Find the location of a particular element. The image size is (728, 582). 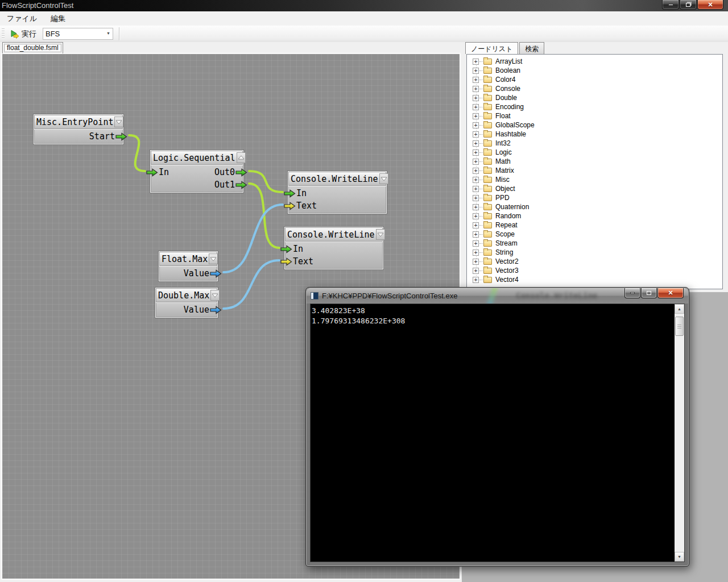

tree-item-color4: +Color4 is located at coordinates (595, 80).